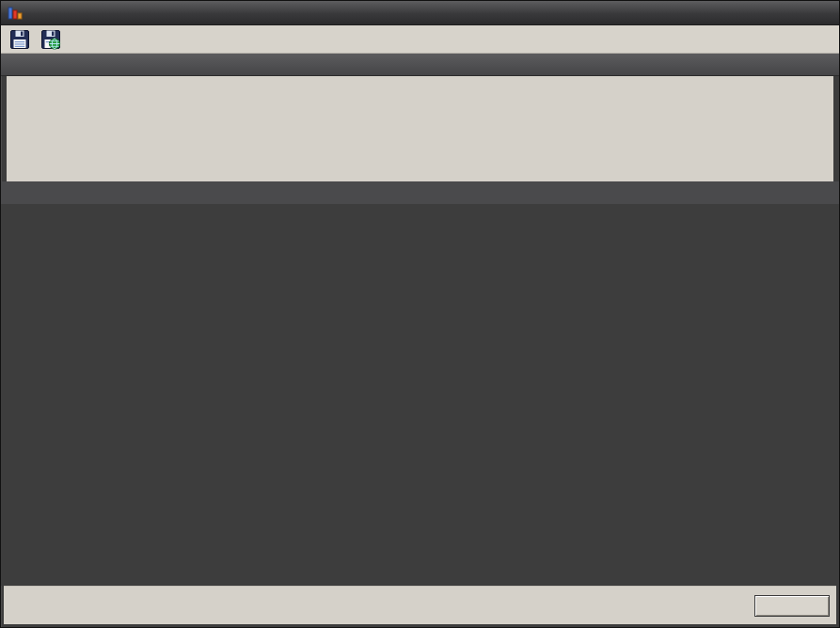 The image size is (840, 628). What do you see at coordinates (51, 39) in the screenshot?
I see `floppy-globe-icon` at bounding box center [51, 39].